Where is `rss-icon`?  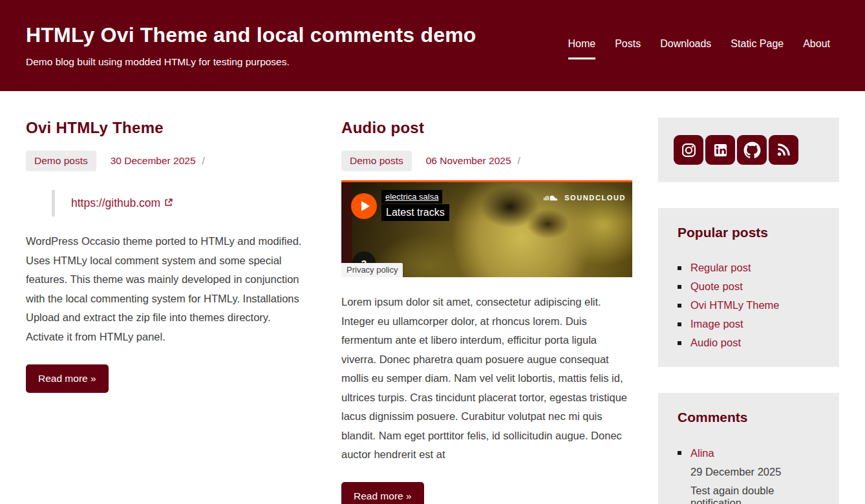
rss-icon is located at coordinates (784, 150).